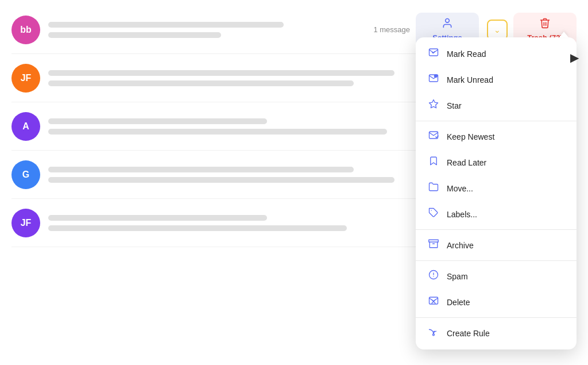 Image resolution: width=588 pixels, height=365 pixels. Describe the element at coordinates (434, 302) in the screenshot. I see `delete-icon` at that location.